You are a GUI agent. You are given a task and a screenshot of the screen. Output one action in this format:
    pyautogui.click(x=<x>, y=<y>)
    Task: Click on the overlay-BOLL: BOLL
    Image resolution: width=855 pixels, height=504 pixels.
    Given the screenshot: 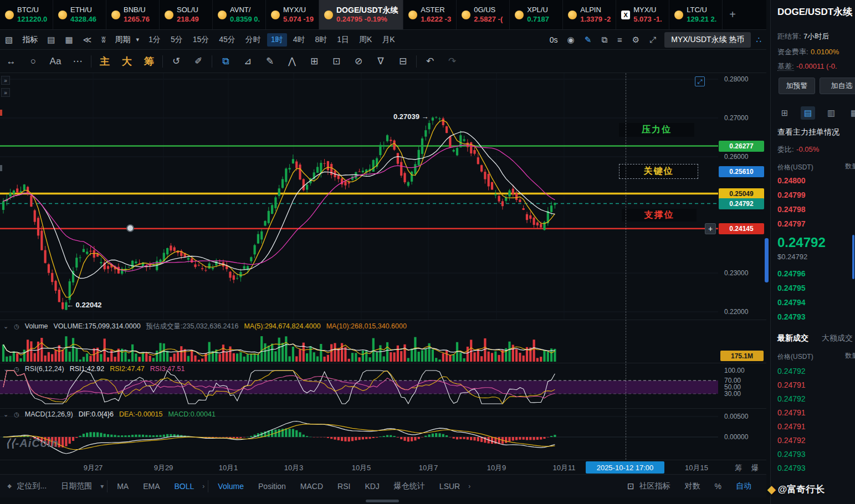 What is the action you would take?
    pyautogui.click(x=185, y=486)
    